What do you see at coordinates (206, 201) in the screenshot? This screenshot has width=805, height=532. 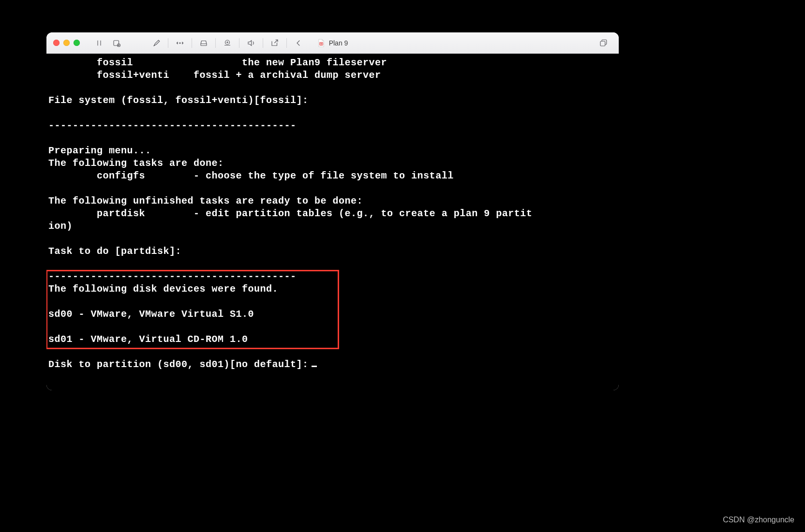 I see `console-line: The following unfinished tasks are ready…` at bounding box center [206, 201].